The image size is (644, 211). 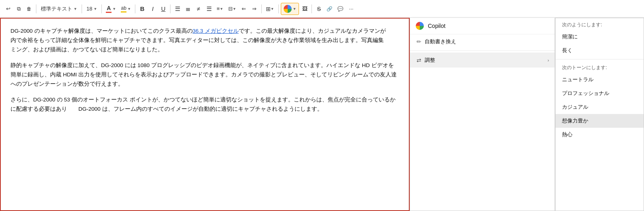 I want to click on link-icon: 🔗, so click(x=330, y=9).